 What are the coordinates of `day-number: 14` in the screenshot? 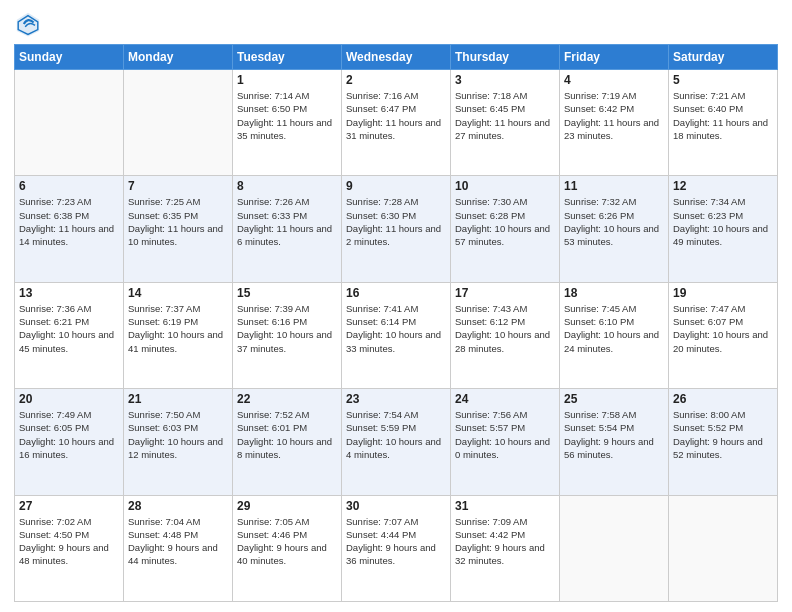 It's located at (178, 293).